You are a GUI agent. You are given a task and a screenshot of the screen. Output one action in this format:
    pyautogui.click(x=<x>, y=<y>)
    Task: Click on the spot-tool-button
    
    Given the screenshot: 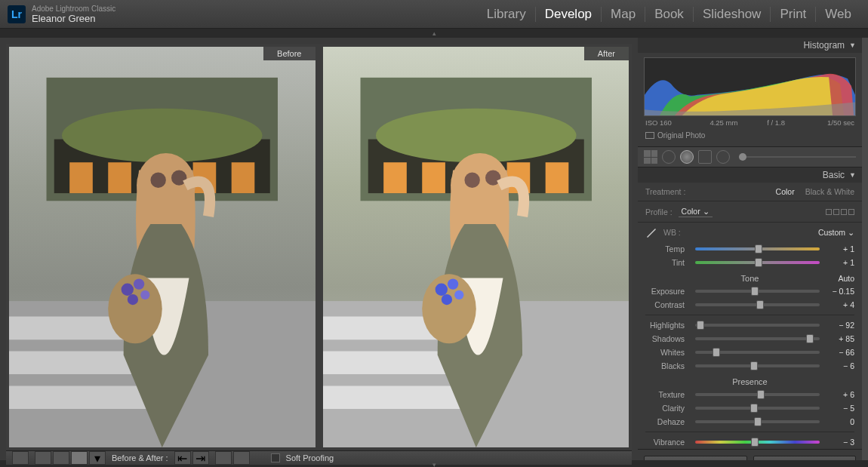 What is the action you would take?
    pyautogui.click(x=669, y=157)
    